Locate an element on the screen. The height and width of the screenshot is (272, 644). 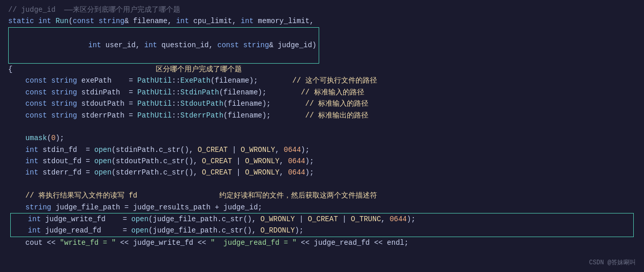
comment-text: // judge_id ——来区分到底哪个用户完成了哪个题 is located at coordinates (94, 10).